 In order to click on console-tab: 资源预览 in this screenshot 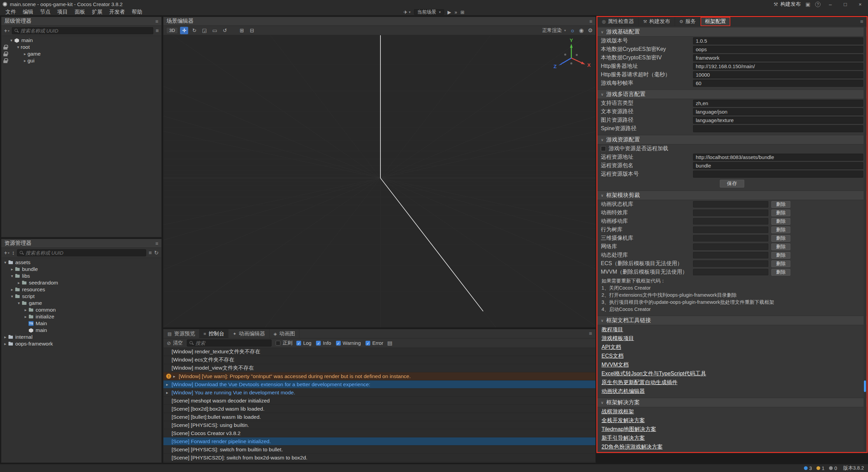, I will do `click(181, 334)`.